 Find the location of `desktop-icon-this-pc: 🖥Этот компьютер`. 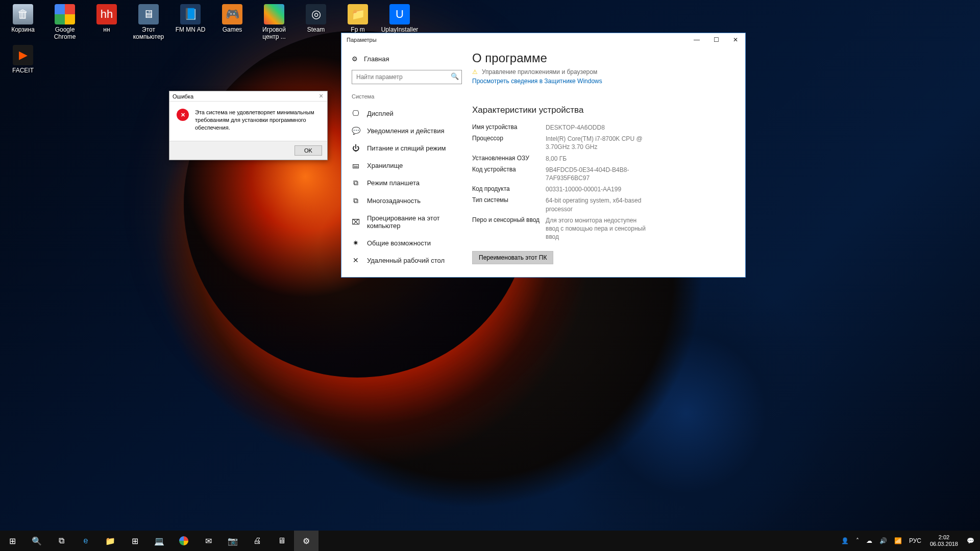

desktop-icon-this-pc: 🖥Этот компьютер is located at coordinates (149, 21).